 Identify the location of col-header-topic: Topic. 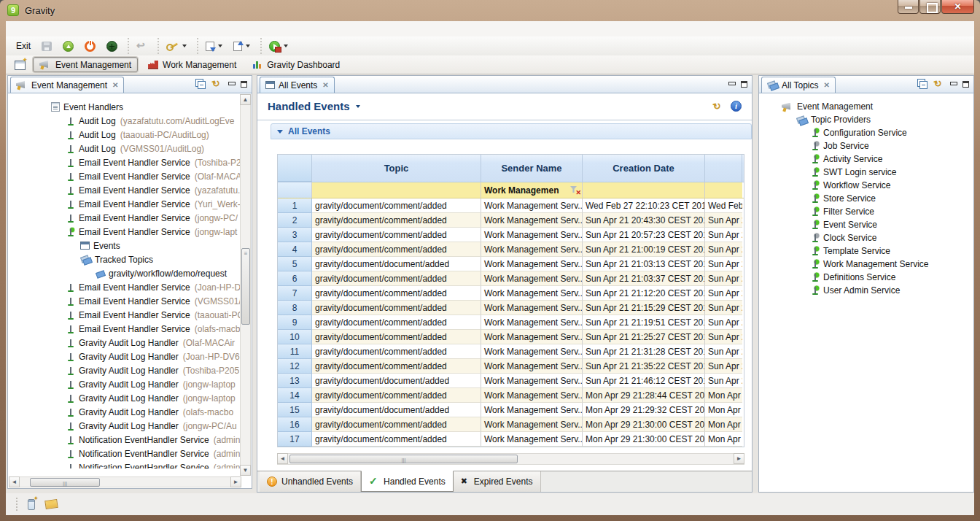
(397, 168).